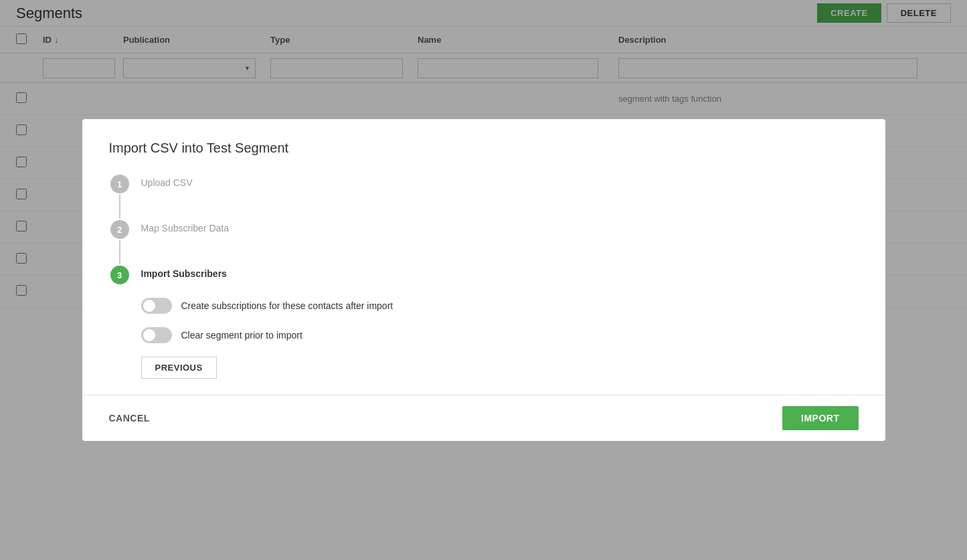 This screenshot has width=967, height=560. Describe the element at coordinates (120, 229) in the screenshot. I see `step-2-circle: 2` at that location.